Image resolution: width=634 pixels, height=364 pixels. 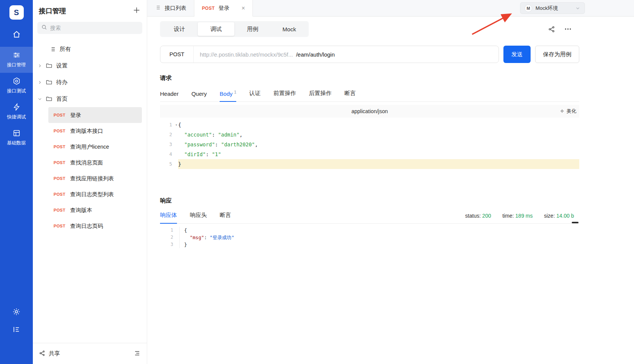 I want to click on close-icon: ×, so click(x=243, y=8).